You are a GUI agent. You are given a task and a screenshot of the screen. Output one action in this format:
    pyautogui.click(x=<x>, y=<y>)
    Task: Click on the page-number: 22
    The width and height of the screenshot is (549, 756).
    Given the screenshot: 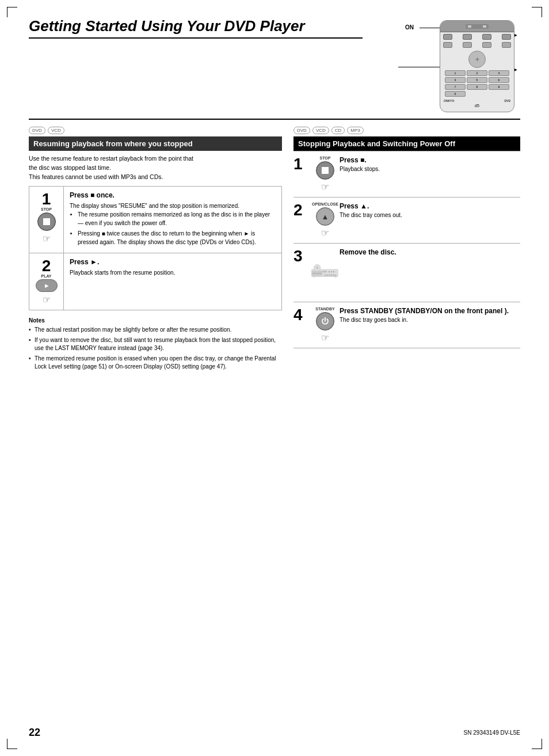 What is the action you would take?
    pyautogui.click(x=35, y=732)
    